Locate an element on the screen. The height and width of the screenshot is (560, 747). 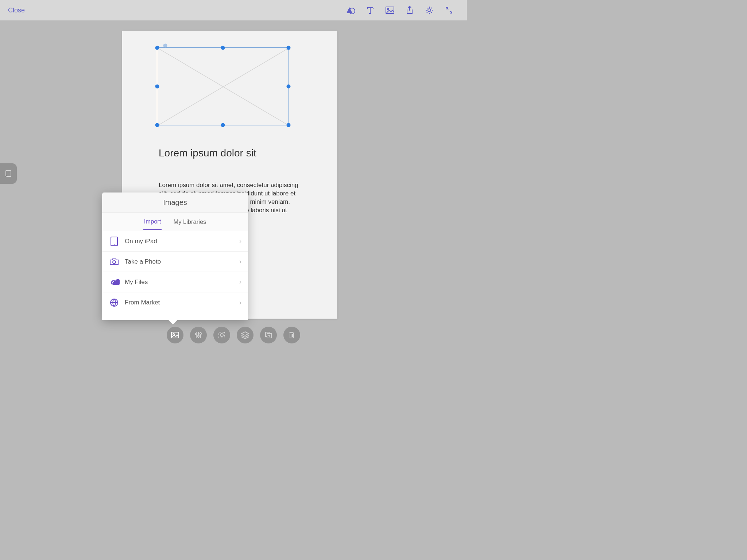
fullscreen-icon is located at coordinates (449, 10).